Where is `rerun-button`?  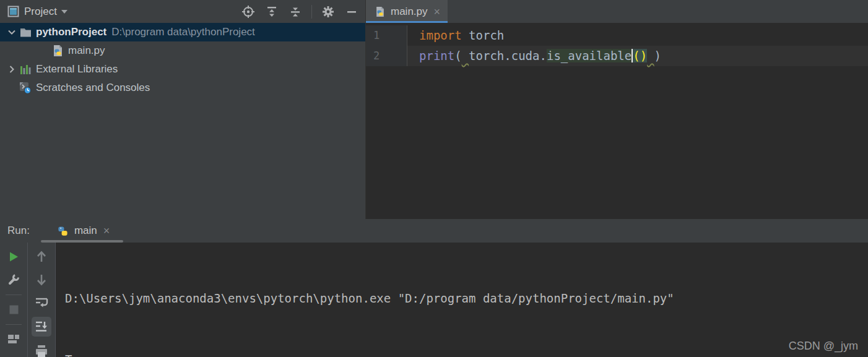
rerun-button is located at coordinates (14, 257).